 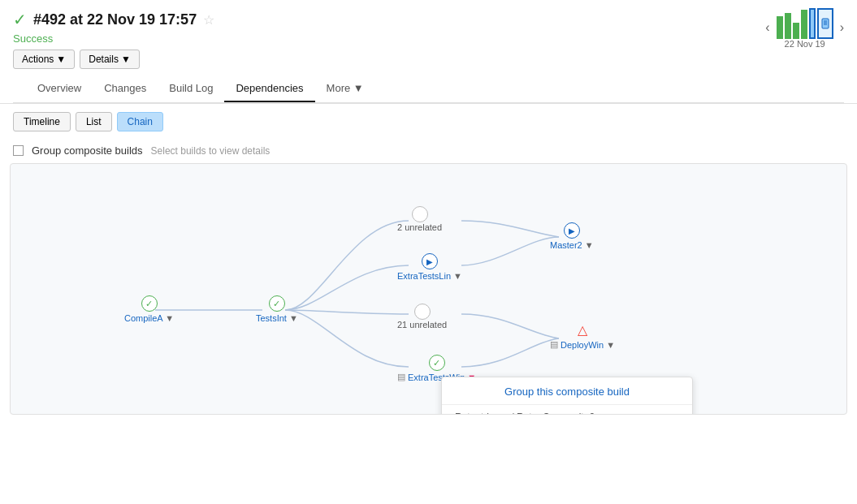 I want to click on tab-build-log: Build Log, so click(x=191, y=89).